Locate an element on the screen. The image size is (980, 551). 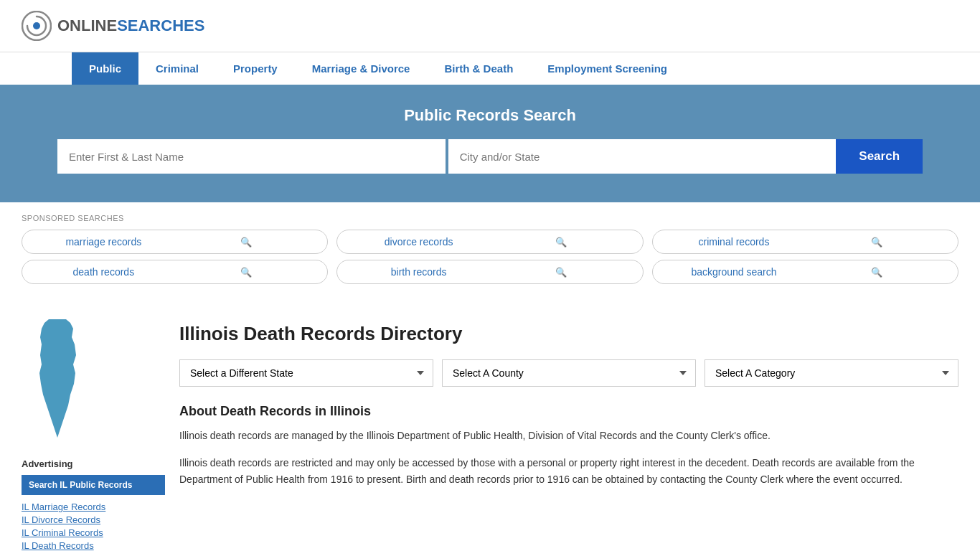
logo-text: ONLINESEARCHES is located at coordinates (131, 26).